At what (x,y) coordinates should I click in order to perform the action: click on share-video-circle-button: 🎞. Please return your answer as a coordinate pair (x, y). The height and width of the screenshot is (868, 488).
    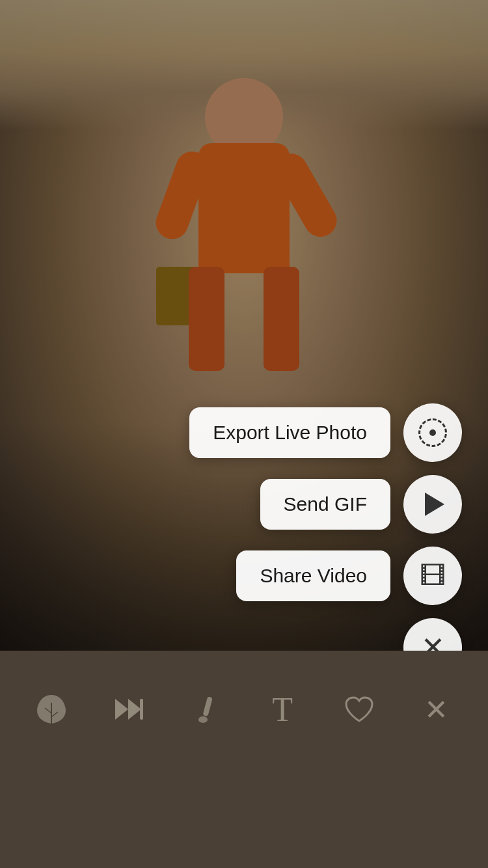
    Looking at the image, I should click on (433, 576).